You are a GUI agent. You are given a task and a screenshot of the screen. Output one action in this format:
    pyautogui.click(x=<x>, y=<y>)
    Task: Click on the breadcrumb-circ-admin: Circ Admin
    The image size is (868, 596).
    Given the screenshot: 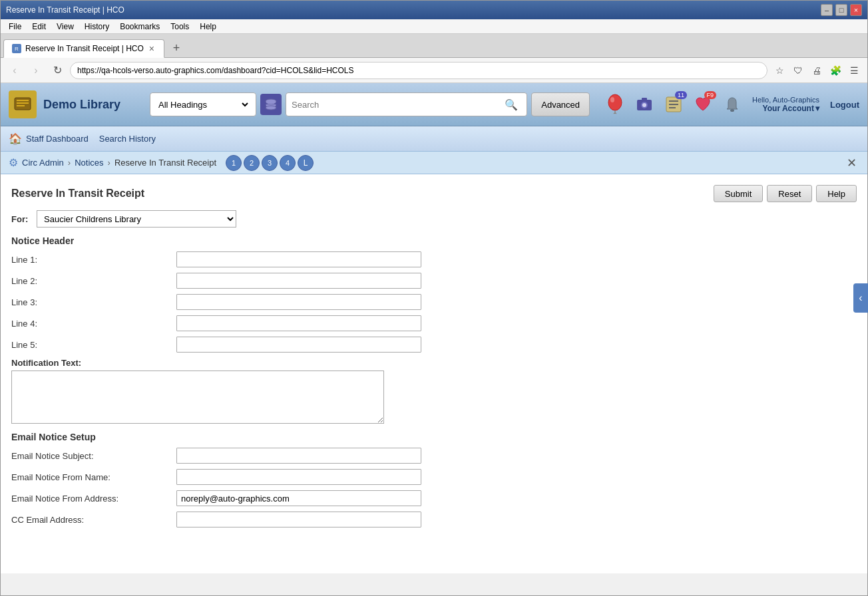 What is the action you would take?
    pyautogui.click(x=43, y=162)
    